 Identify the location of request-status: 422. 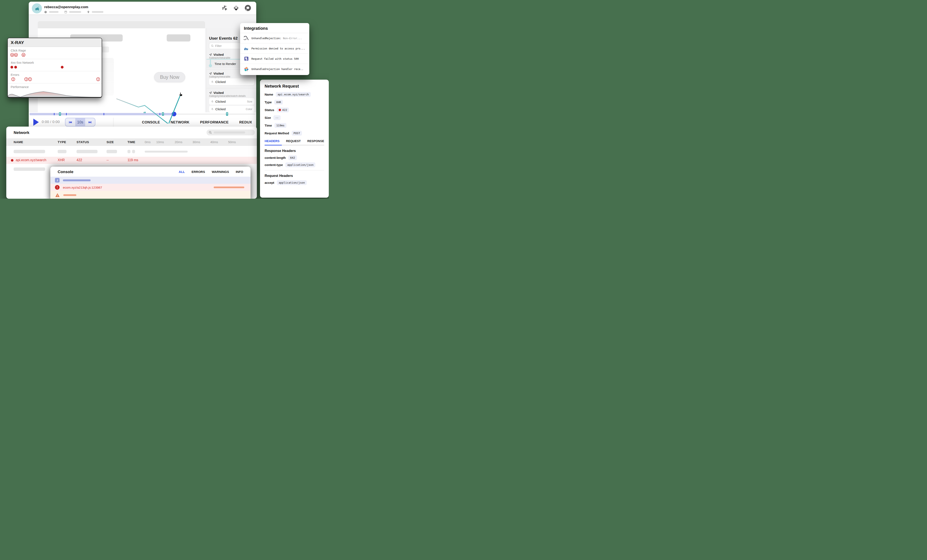
(79, 160).